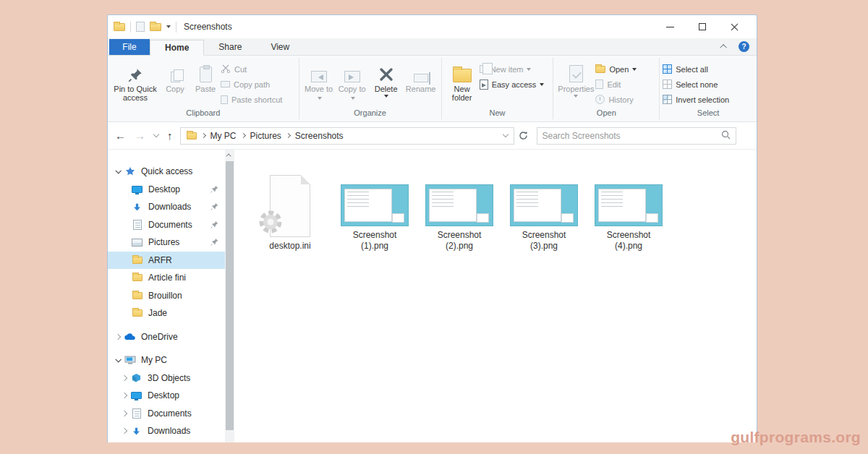  Describe the element at coordinates (726, 136) in the screenshot. I see `search-icon` at that location.